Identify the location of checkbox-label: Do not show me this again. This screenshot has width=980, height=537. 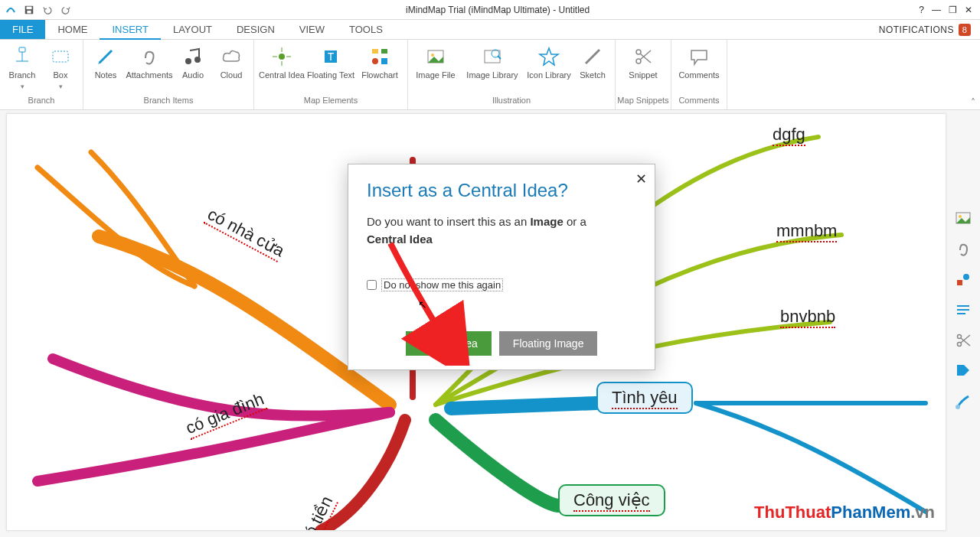
(443, 285).